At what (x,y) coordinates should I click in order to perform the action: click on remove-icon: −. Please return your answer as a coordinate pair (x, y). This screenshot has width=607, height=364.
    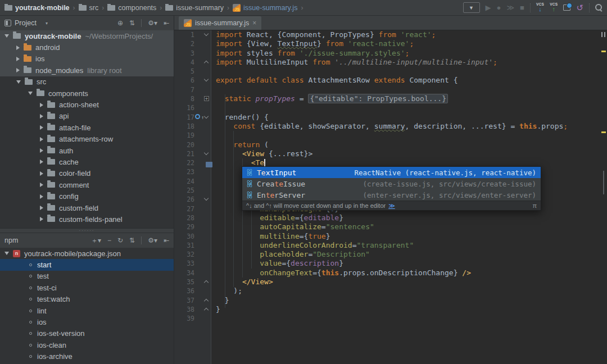
    Looking at the image, I should click on (109, 240).